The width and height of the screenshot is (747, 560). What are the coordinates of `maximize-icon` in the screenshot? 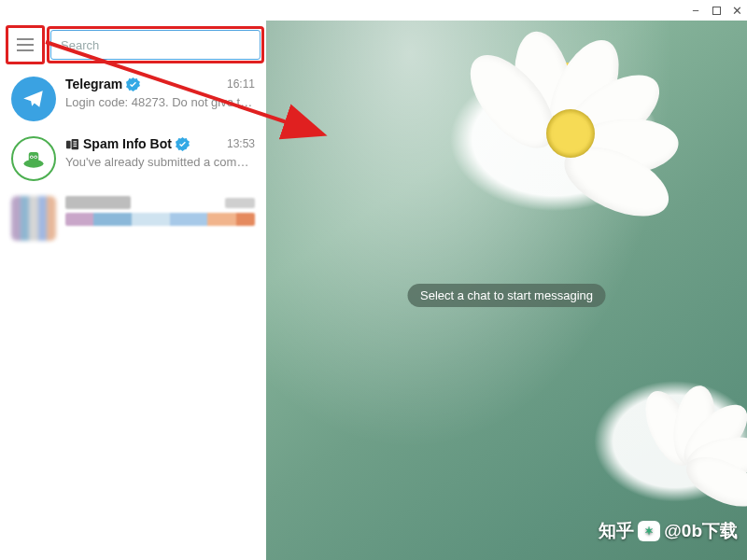 It's located at (717, 11).